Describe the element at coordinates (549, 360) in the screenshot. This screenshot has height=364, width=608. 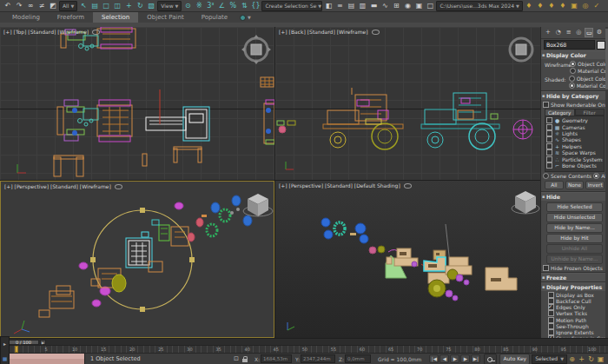
I see `key-filters-dropdown: Selected▼` at that location.